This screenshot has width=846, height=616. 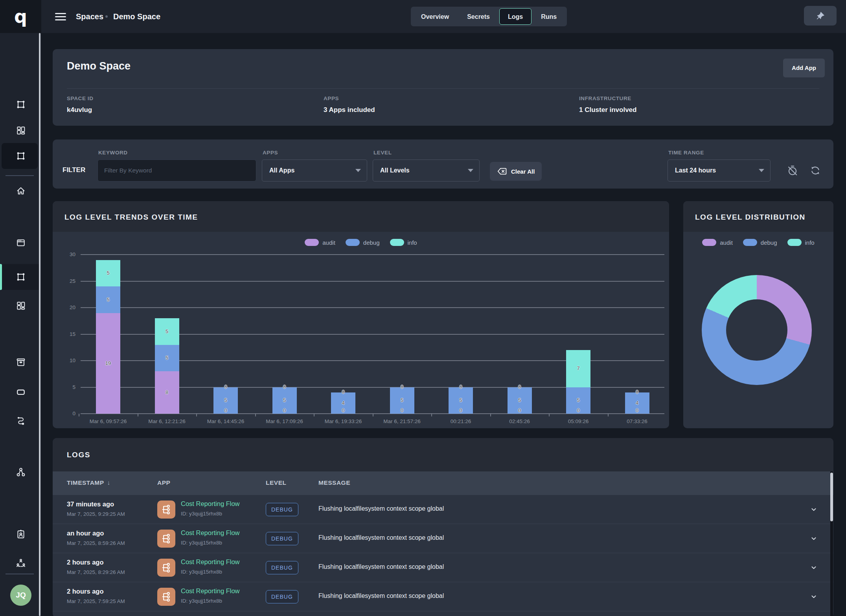 I want to click on filter-bar: FILTER KEYWORD APPS All Apps LEVEL All L…, so click(x=443, y=164).